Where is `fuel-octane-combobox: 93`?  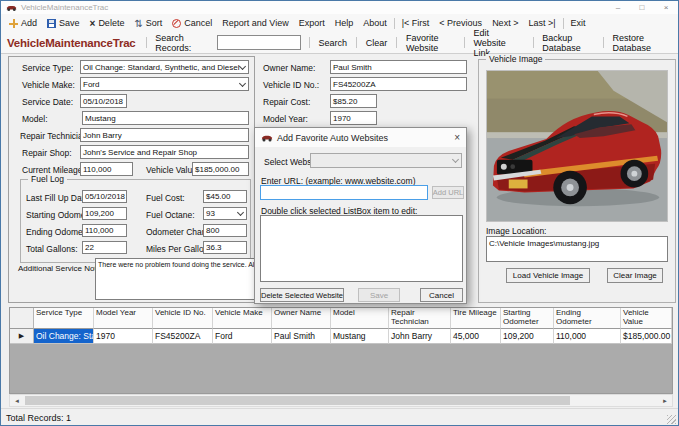
fuel-octane-combobox: 93 is located at coordinates (225, 214).